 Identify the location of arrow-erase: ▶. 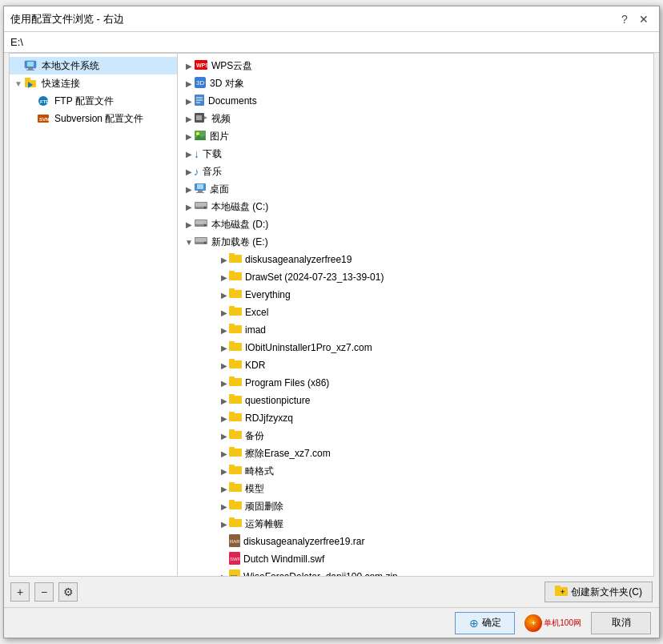
(221, 453).